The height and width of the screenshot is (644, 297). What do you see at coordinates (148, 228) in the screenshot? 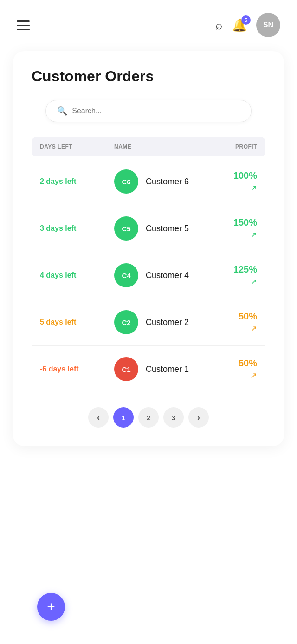
I see `order-row: 3 days left C5 Customer 5 150% ↗︎` at bounding box center [148, 228].